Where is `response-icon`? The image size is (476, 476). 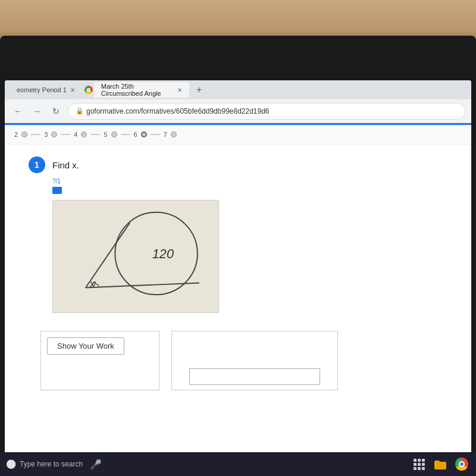
response-icon is located at coordinates (57, 190).